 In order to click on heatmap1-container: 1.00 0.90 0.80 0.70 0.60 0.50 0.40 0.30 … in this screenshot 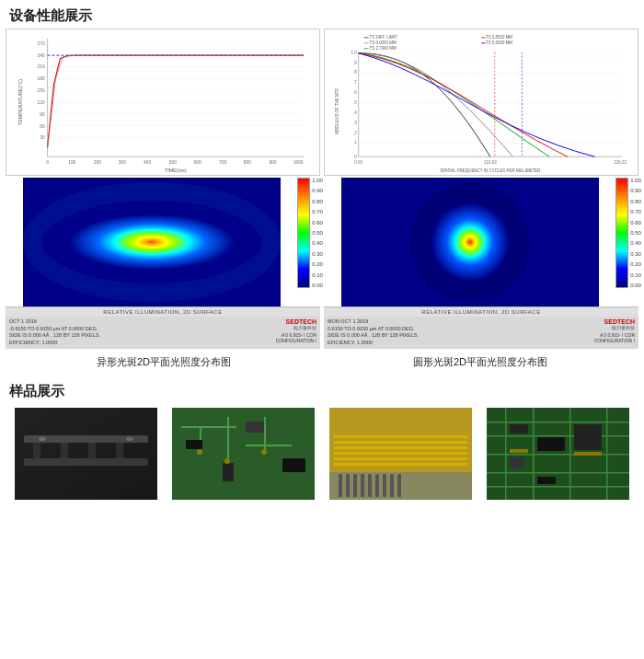, I will do `click(163, 263)`.